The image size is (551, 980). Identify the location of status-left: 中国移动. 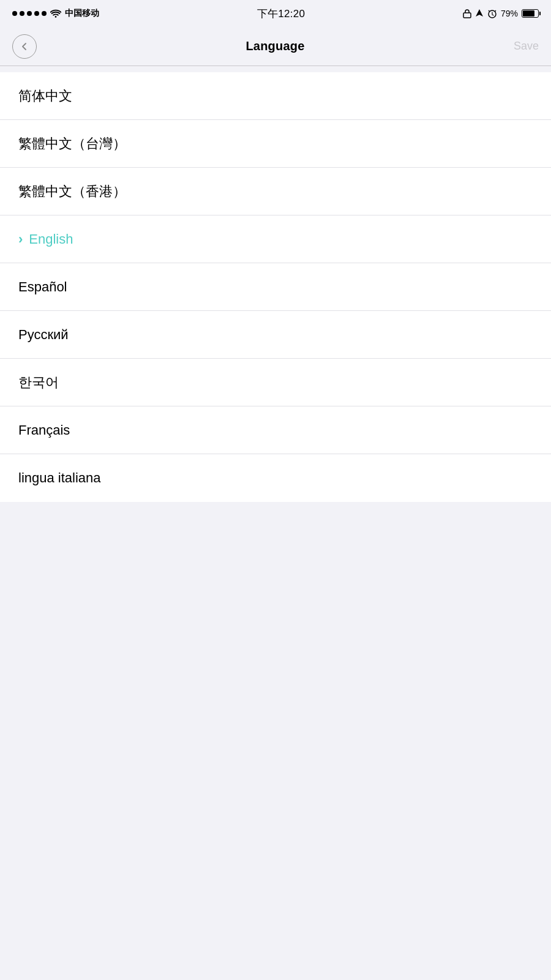
(56, 13).